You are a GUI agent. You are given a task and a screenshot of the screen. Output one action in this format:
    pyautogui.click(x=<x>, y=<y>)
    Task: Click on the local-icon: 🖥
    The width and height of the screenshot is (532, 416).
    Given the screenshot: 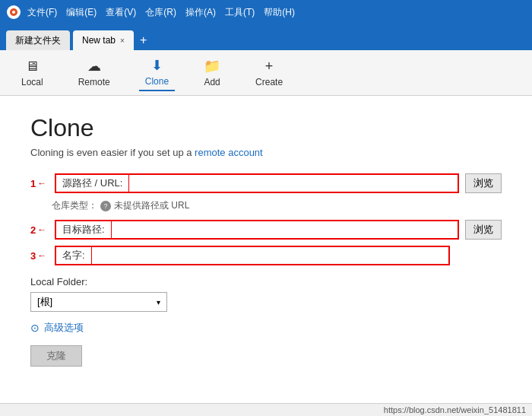 What is the action you would take?
    pyautogui.click(x=32, y=67)
    